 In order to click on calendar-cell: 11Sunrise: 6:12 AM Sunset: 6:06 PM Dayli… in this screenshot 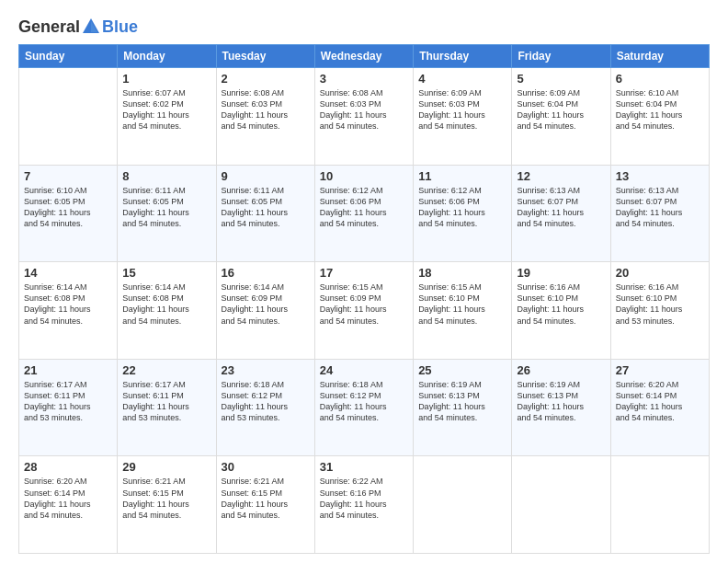, I will do `click(463, 213)`.